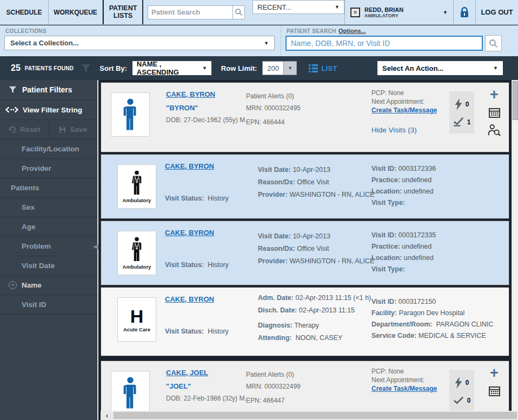 This screenshot has width=518, height=420. Describe the element at coordinates (494, 130) in the screenshot. I see `provider-lookup-button` at that location.